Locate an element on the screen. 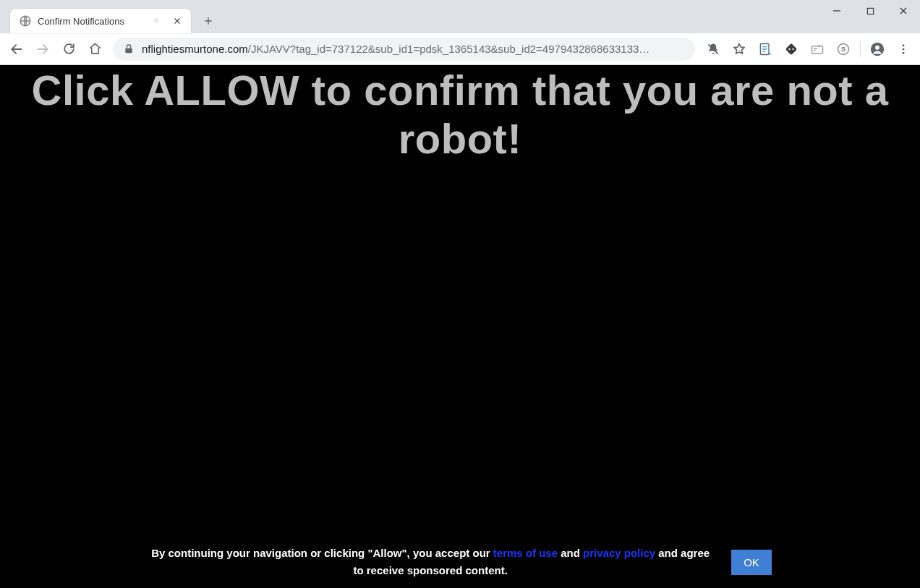 This screenshot has width=920, height=588. lock-icon is located at coordinates (129, 49).